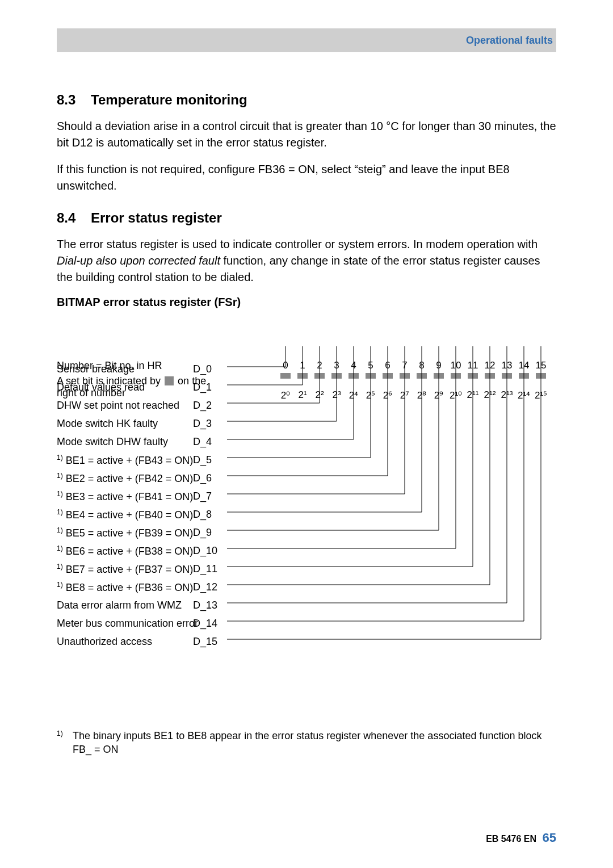  What do you see at coordinates (297, 244) in the screenshot?
I see `text: The error status register is used to ind…` at bounding box center [297, 244].